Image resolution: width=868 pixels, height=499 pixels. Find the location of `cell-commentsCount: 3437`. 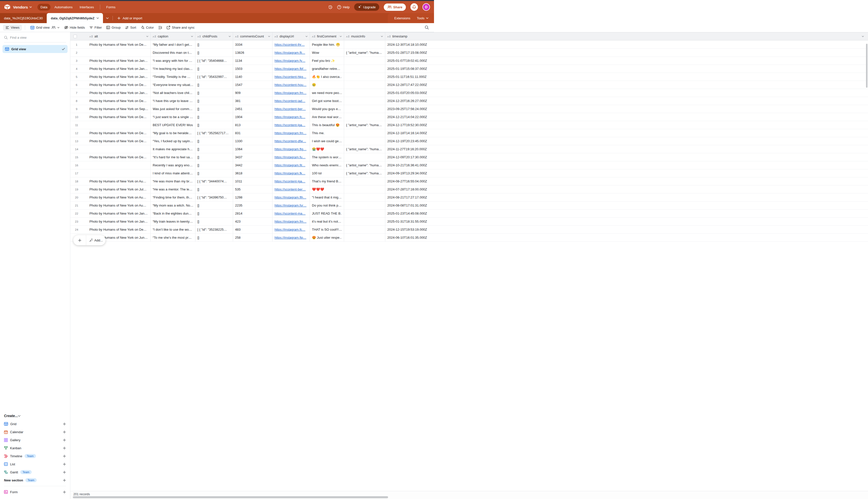

cell-commentsCount: 3437 is located at coordinates (253, 157).